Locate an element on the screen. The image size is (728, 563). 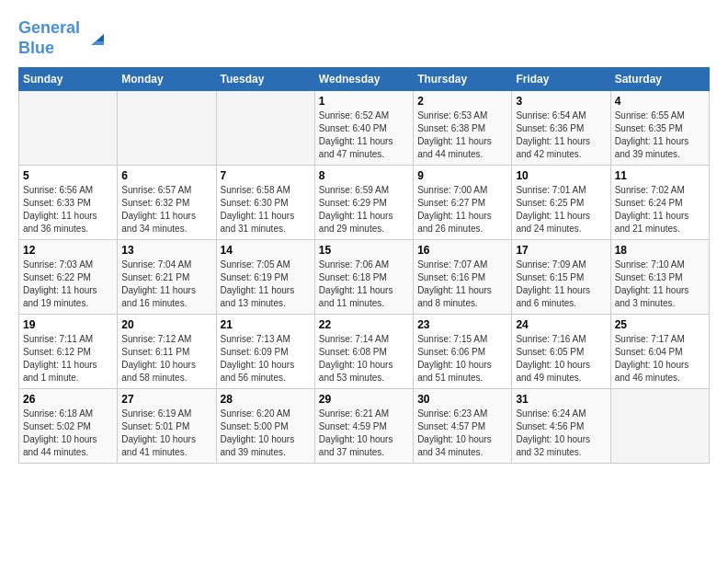
day-info: Sunrise: 6:52 AM Sunset: 6:40 PM Dayligh… is located at coordinates (364, 135).